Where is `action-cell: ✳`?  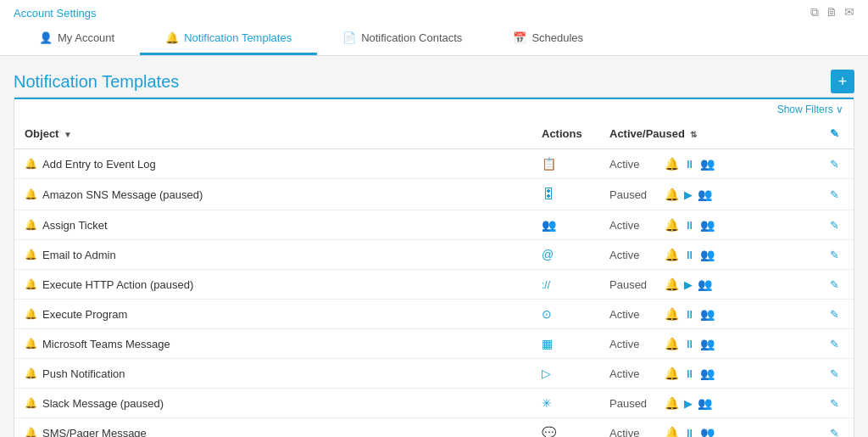
action-cell: ✳ is located at coordinates (565, 404).